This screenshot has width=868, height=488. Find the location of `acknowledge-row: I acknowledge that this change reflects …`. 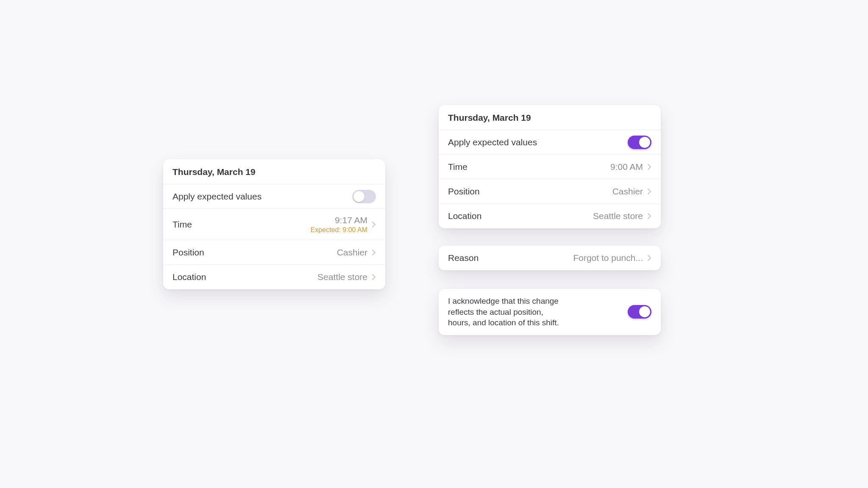

acknowledge-row: I acknowledge that this change reflects … is located at coordinates (550, 312).